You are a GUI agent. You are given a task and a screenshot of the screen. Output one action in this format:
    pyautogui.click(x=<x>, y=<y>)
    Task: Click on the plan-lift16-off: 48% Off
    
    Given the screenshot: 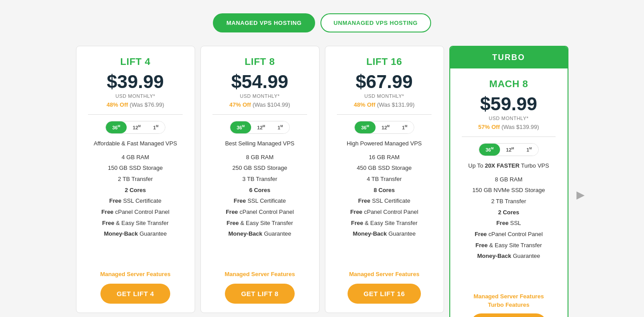 What is the action you would take?
    pyautogui.click(x=364, y=105)
    